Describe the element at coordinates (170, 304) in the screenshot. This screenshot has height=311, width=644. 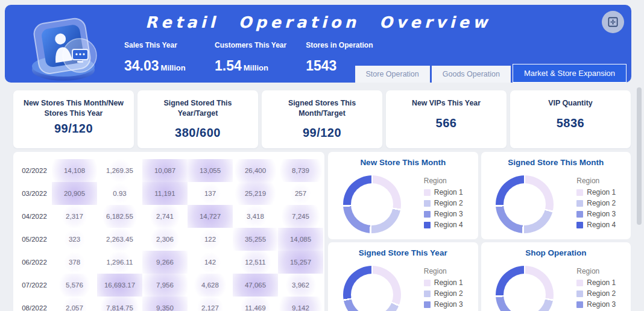
I see `table-row: 08/20222,0577,814.759,3502,12711,4699,14…` at that location.